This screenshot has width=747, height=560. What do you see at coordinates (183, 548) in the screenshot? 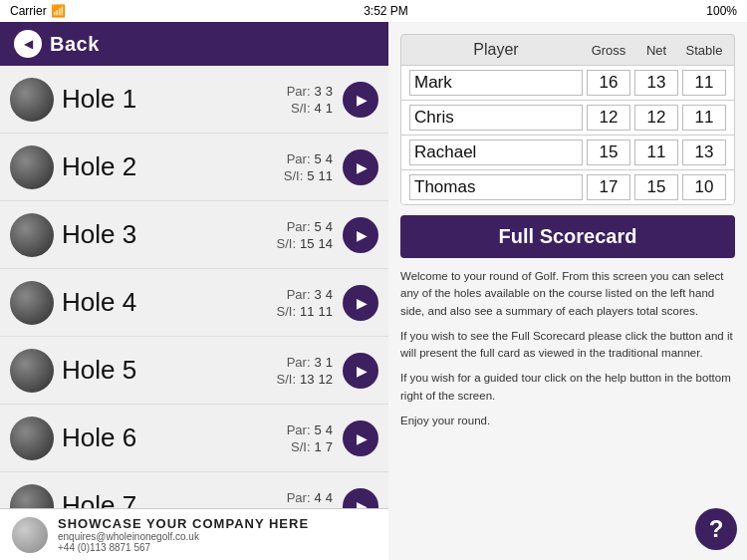
I see `company-phone: +44 (0)113 8871 567` at bounding box center [183, 548].